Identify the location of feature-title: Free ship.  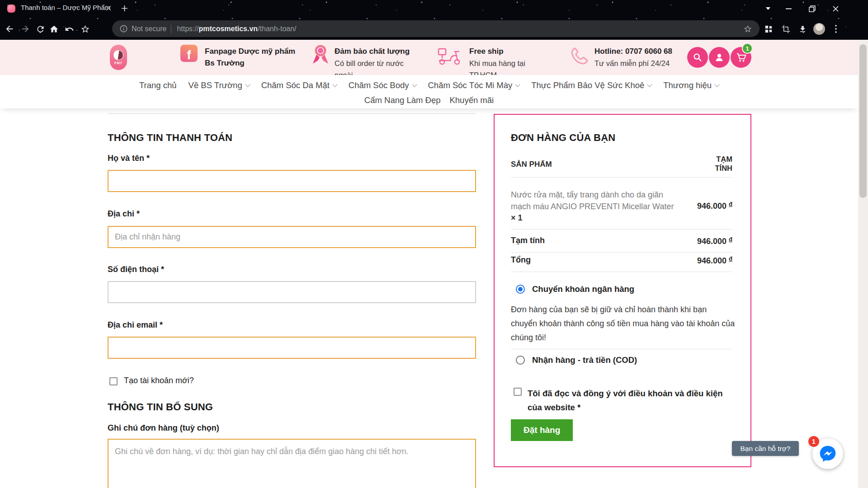
(503, 52).